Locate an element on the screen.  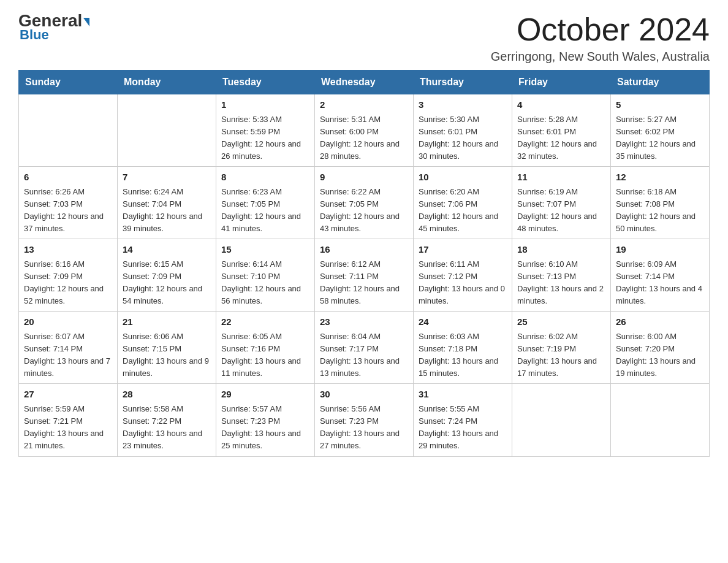
calendar-cell: 27Sunrise: 5:59 AM Sunset: 7:21 PM Dayli… is located at coordinates (69, 420).